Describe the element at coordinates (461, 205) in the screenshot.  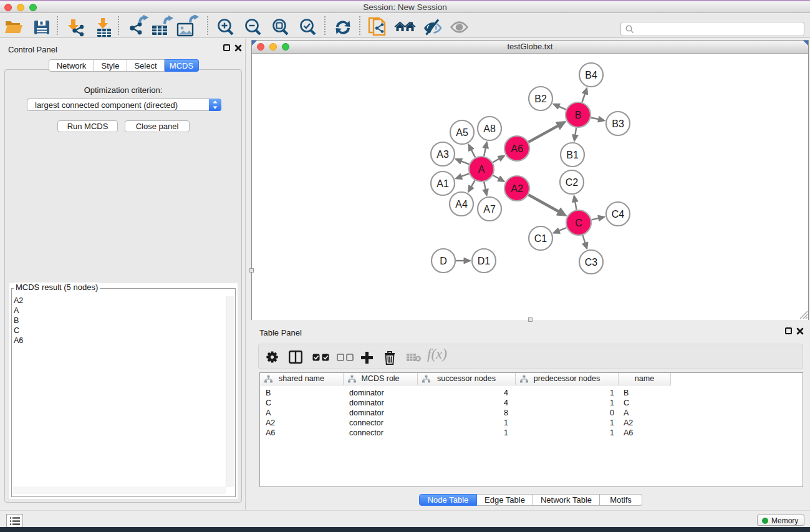
I see `svg-text: A4` at that location.